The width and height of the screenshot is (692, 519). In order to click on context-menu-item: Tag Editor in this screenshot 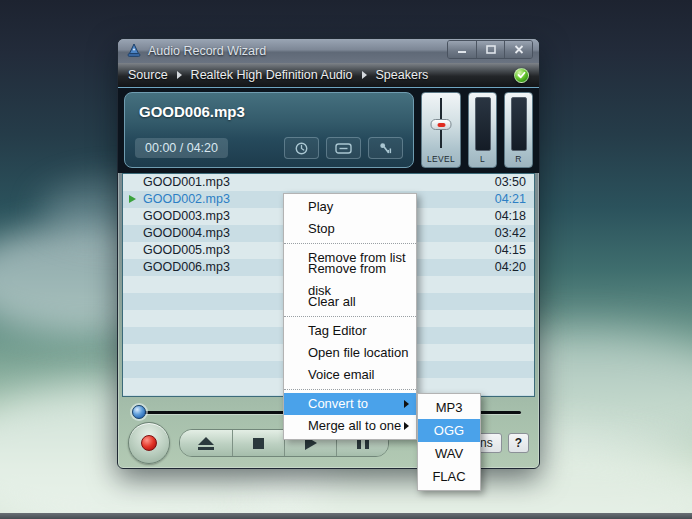, I will do `click(350, 331)`.